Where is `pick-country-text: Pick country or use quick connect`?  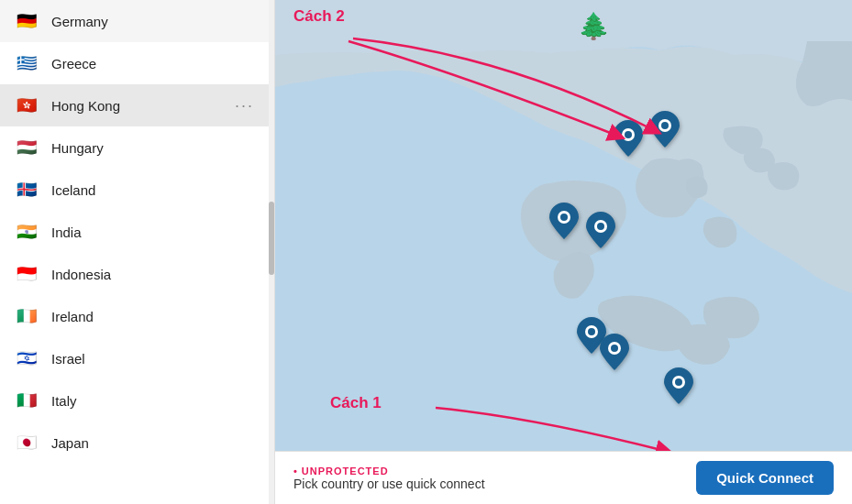
pick-country-text: Pick country or use quick connect is located at coordinates (389, 484).